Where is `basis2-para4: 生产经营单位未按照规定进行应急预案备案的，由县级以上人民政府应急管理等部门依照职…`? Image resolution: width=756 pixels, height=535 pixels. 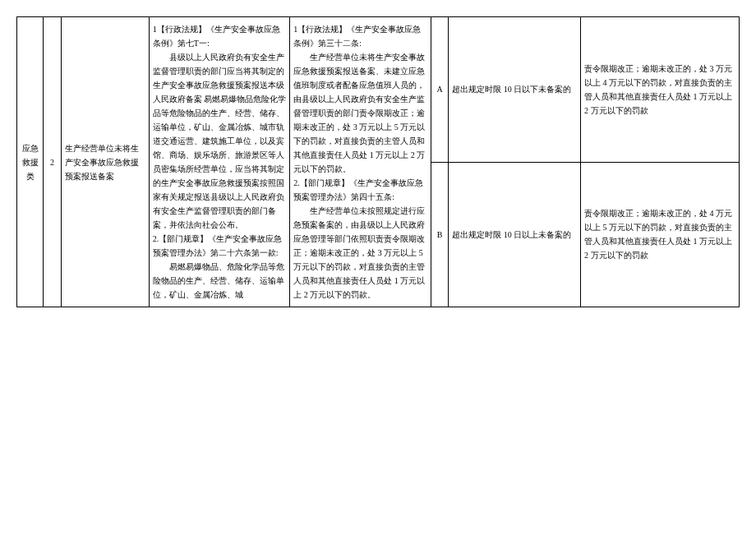
basis2-para4: 生产经营单位未按照规定进行应急预案备案的，由县级以上人民政府应急管理等部门依照职… is located at coordinates (360, 253).